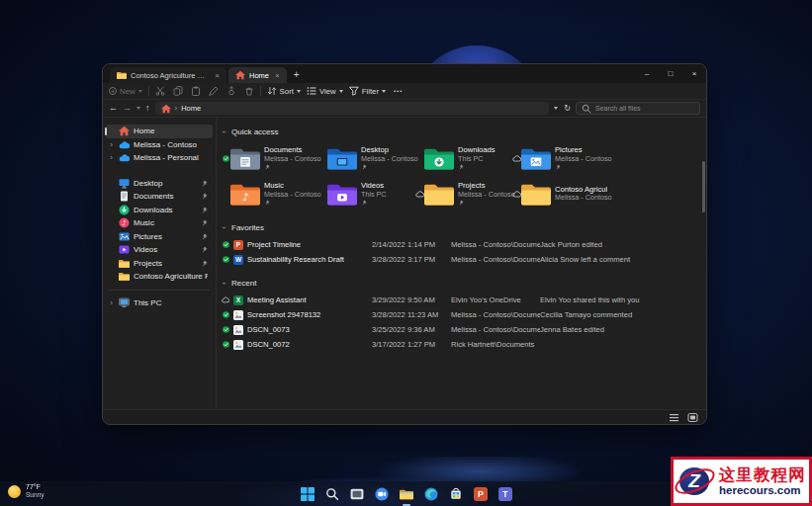 The image size is (812, 506). What do you see at coordinates (671, 73) in the screenshot?
I see `window-controls: – □ ×` at bounding box center [671, 73].